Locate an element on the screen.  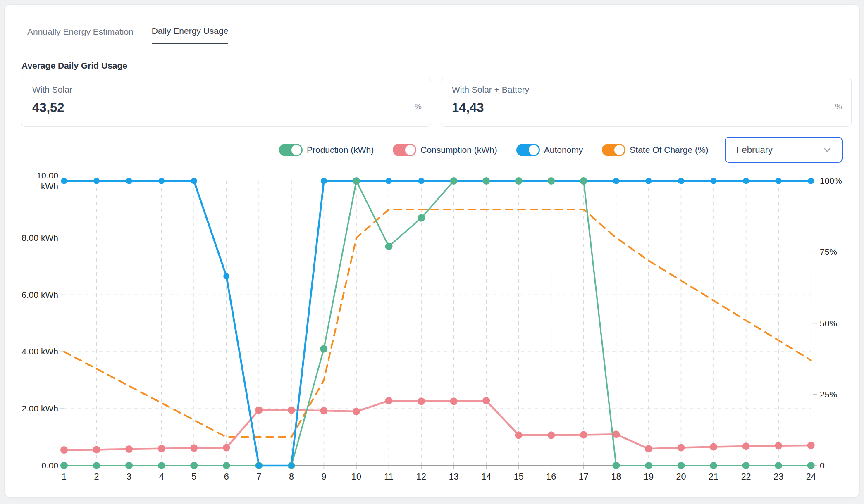
svg-text: 4 is located at coordinates (162, 477).